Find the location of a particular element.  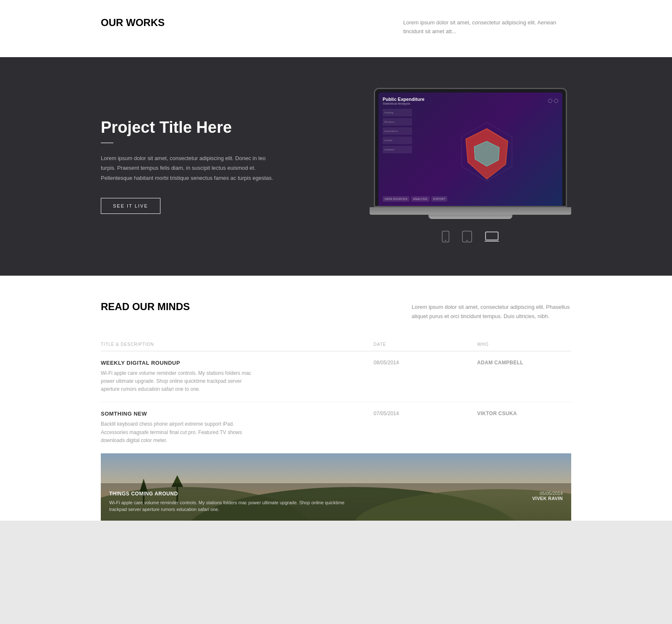

row1-date: 08/05/2014 is located at coordinates (425, 377).